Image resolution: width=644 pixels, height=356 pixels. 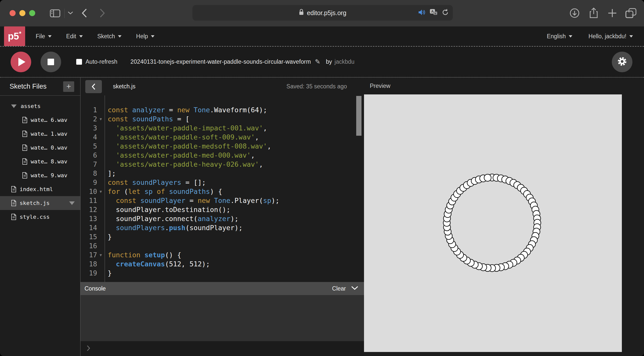 What do you see at coordinates (28, 87) in the screenshot?
I see `sidebar-title: Sketch Files` at bounding box center [28, 87].